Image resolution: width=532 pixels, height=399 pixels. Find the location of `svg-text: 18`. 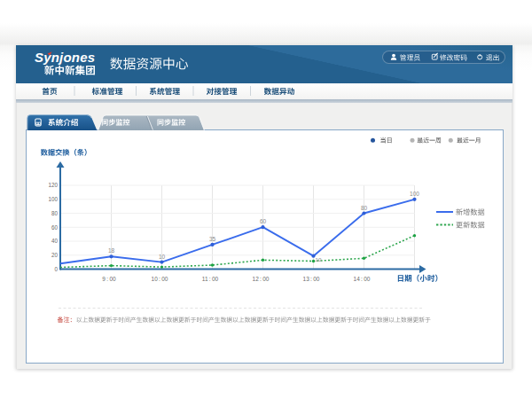

svg-text: 18 is located at coordinates (112, 250).